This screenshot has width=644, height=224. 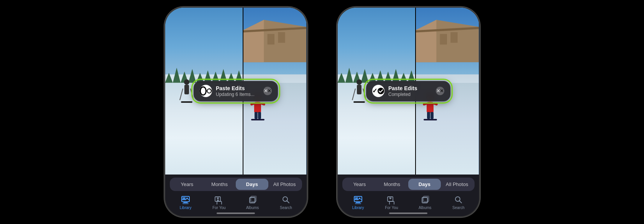 What do you see at coordinates (187, 184) in the screenshot?
I see `seg-years-1: Years` at bounding box center [187, 184].